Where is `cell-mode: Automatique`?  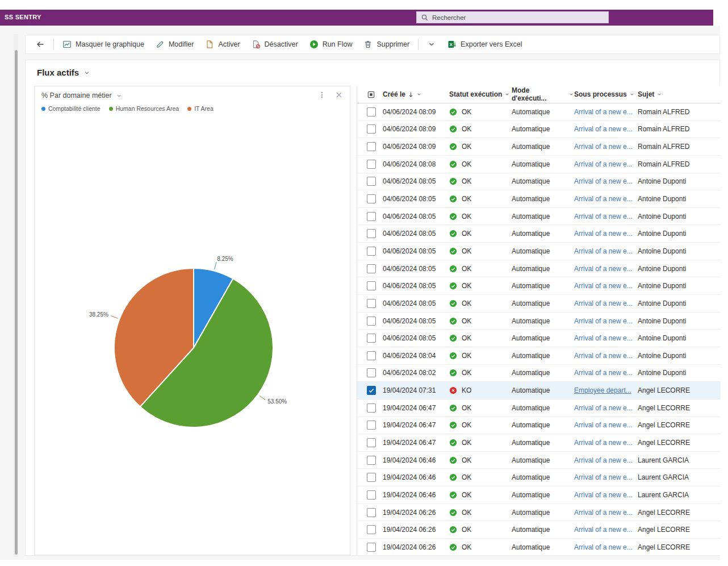
cell-mode: Automatique is located at coordinates (543, 321).